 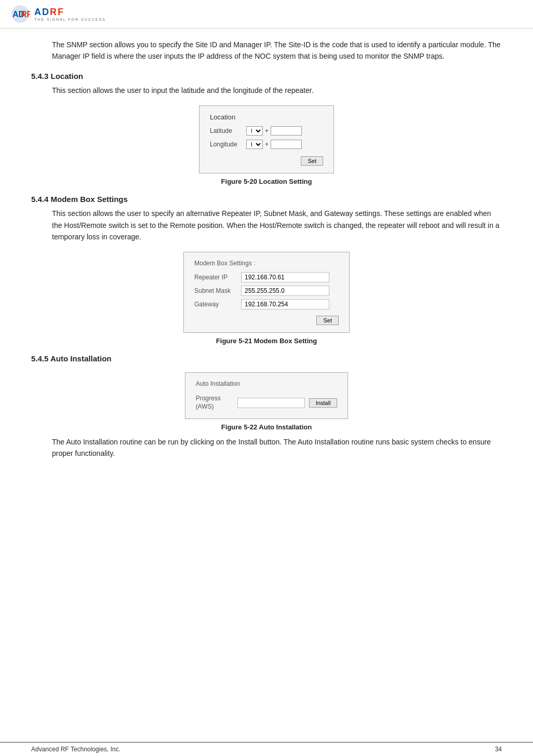 What do you see at coordinates (285, 277) in the screenshot?
I see `repeater-ip-input` at bounding box center [285, 277].